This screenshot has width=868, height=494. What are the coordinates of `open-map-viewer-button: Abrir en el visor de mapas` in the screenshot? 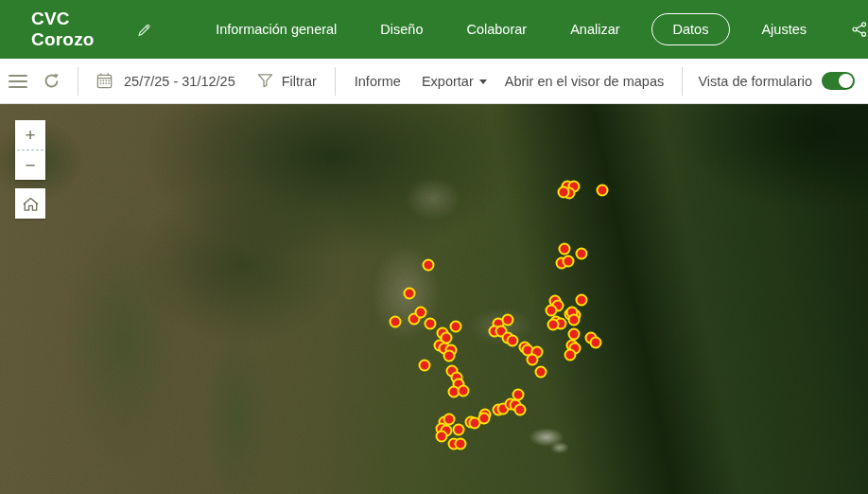 It's located at (584, 81).